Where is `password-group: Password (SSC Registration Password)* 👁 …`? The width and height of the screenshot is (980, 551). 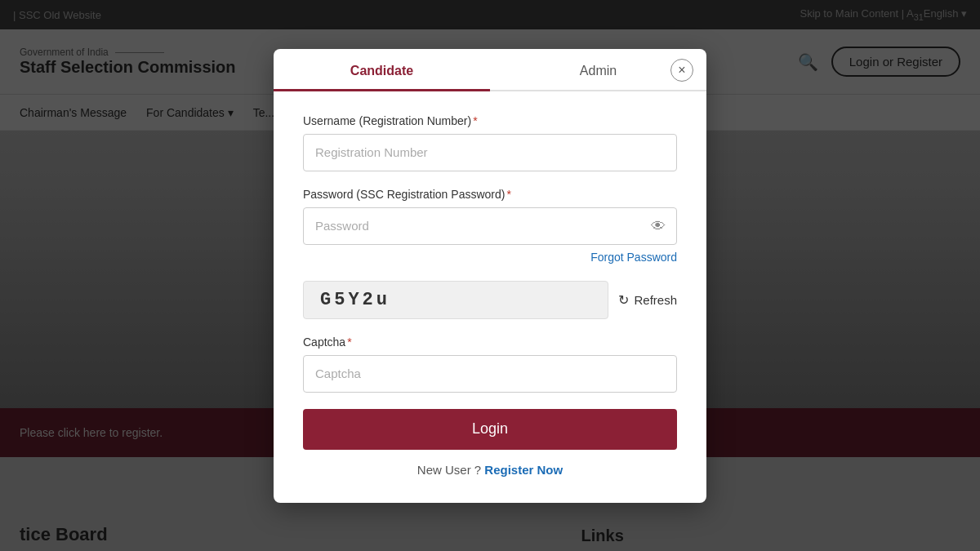 password-group: Password (SSC Registration Password)* 👁 … is located at coordinates (490, 226).